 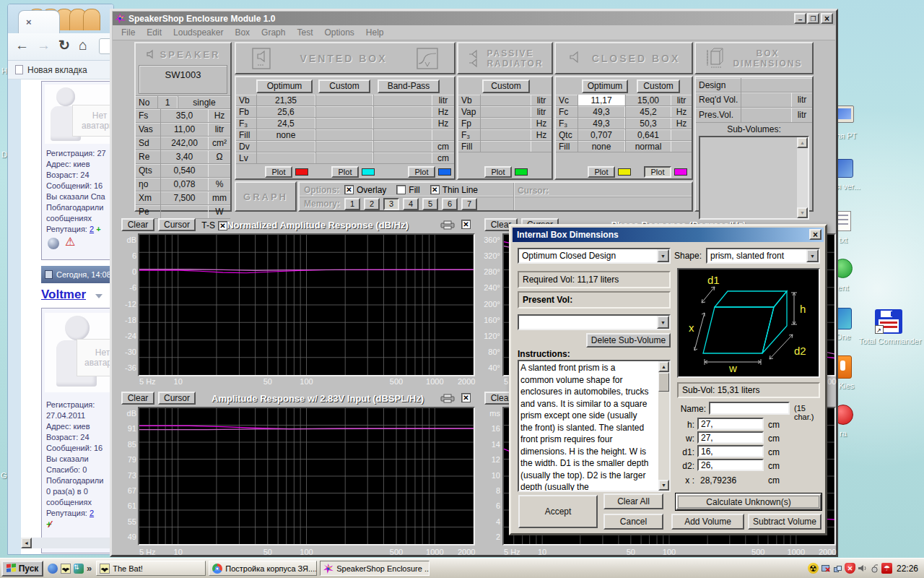 What do you see at coordinates (138, 225) in the screenshot?
I see `graph1-clear-button: Clear` at bounding box center [138, 225].